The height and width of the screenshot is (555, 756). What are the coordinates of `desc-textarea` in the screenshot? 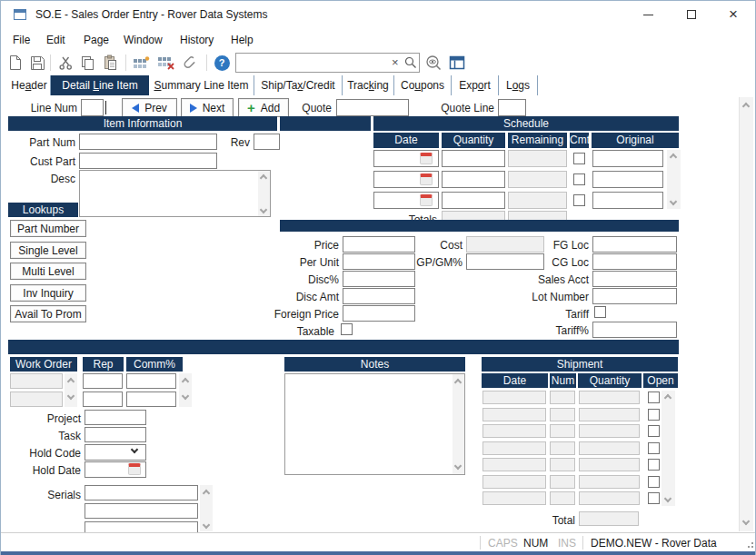 It's located at (174, 193).